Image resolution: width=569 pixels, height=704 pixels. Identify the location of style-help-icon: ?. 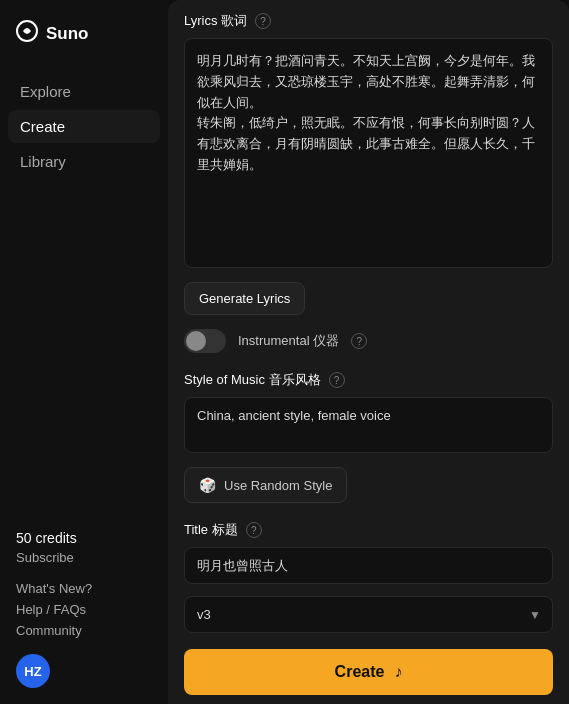
(337, 380).